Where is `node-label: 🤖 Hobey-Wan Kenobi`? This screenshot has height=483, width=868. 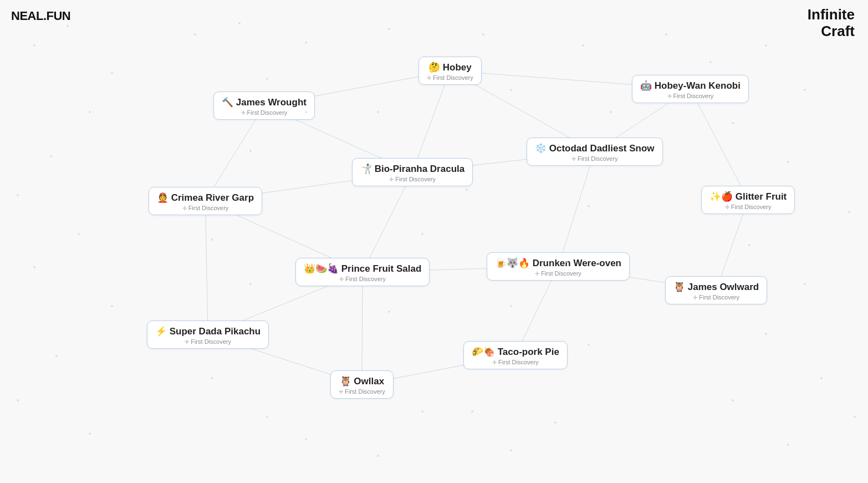 node-label: 🤖 Hobey-Wan Kenobi is located at coordinates (691, 85).